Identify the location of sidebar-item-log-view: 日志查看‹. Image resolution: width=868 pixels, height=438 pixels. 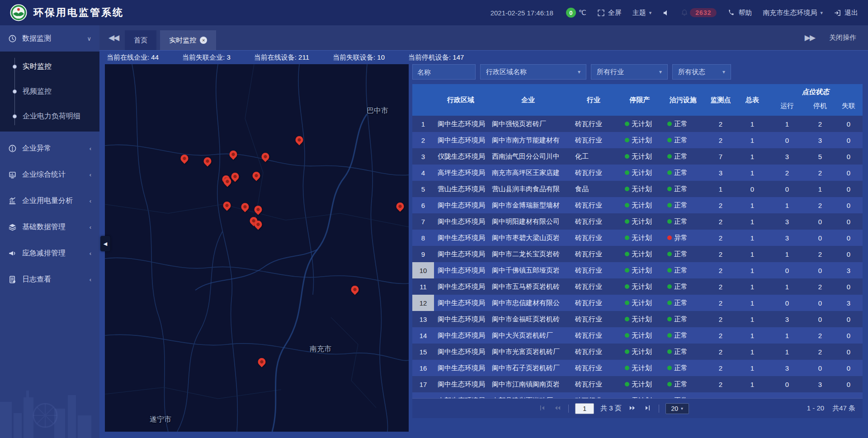
(50, 279).